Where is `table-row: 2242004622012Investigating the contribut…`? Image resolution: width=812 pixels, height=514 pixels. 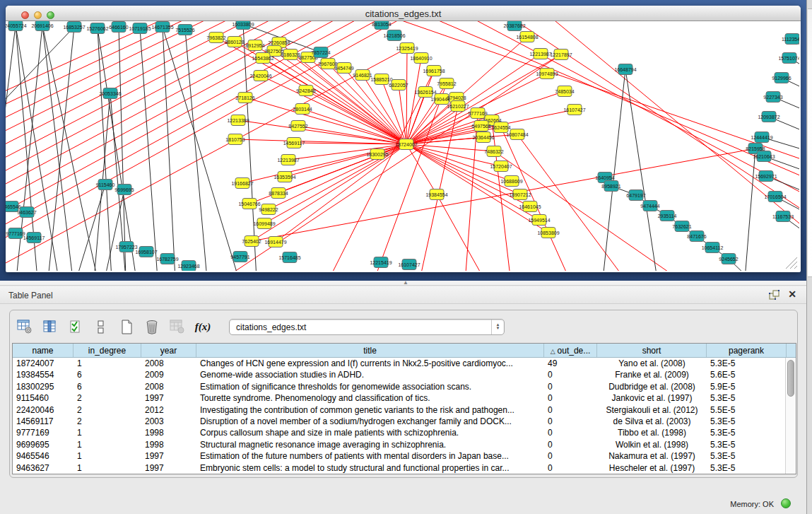
table-row: 2242004622012Investigating the contribut… is located at coordinates (404, 410).